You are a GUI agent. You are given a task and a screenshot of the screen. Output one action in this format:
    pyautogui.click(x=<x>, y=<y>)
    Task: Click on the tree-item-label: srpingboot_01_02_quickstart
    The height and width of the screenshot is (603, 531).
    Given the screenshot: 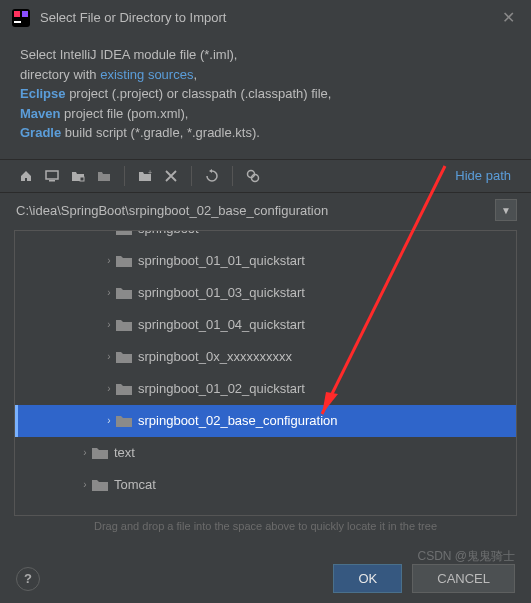 What is the action you would take?
    pyautogui.click(x=222, y=388)
    